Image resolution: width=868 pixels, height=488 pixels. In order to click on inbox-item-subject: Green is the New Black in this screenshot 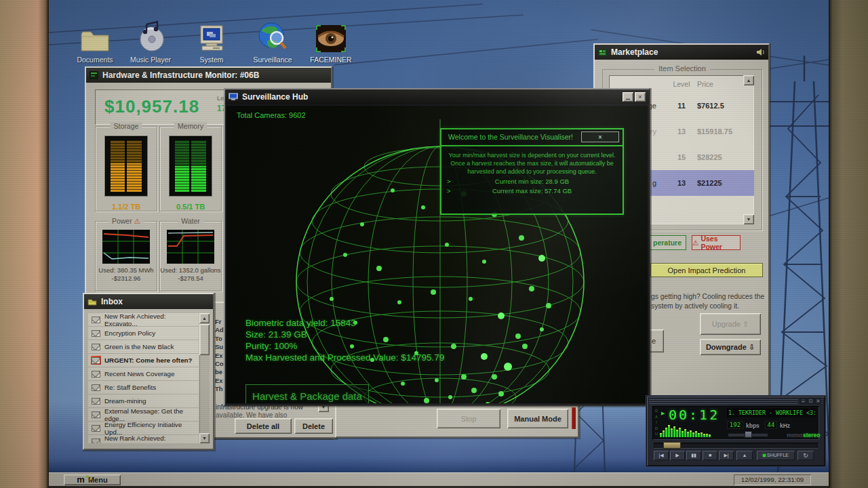, I will do `click(139, 347)`.